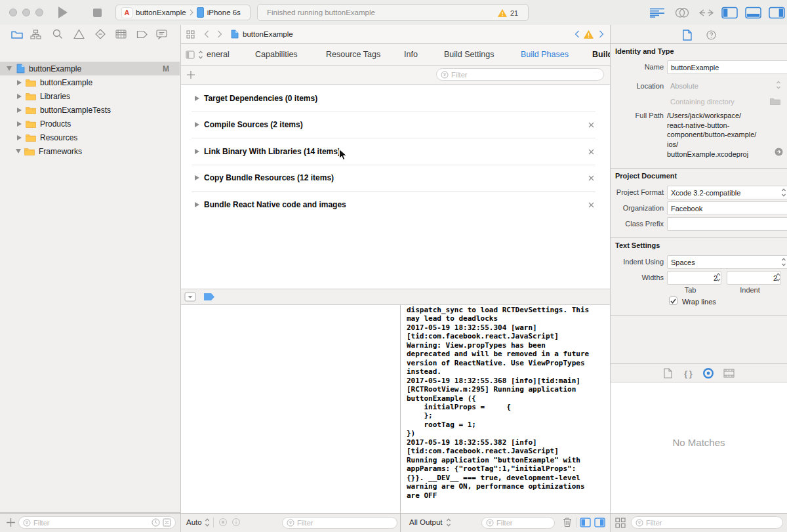 The width and height of the screenshot is (787, 532). What do you see at coordinates (727, 224) in the screenshot?
I see `class-prefix-field` at bounding box center [727, 224].